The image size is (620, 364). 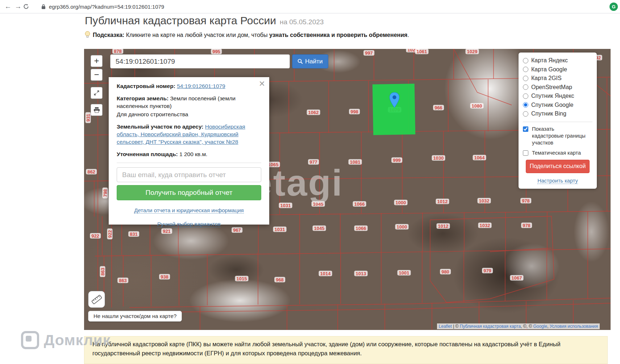 I want to click on layer-option: Спутник Bing, so click(x=558, y=114).